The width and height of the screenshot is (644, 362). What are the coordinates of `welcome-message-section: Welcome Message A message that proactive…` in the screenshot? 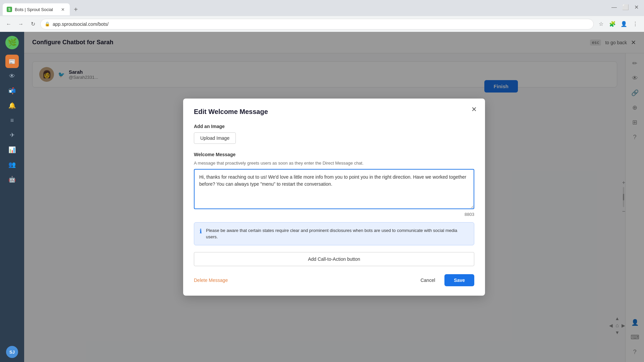 It's located at (334, 184).